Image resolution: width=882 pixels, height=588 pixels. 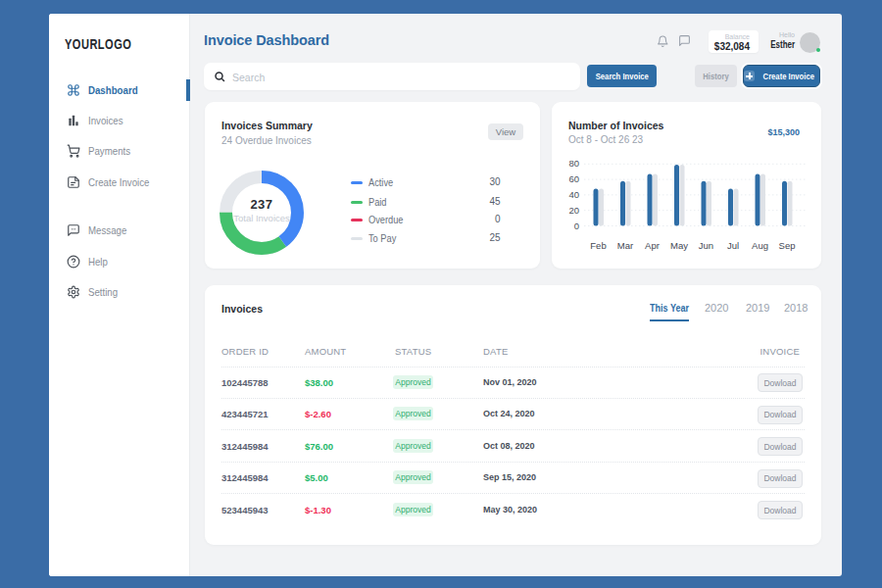 What do you see at coordinates (576, 225) in the screenshot?
I see `svg-text: 0` at bounding box center [576, 225].